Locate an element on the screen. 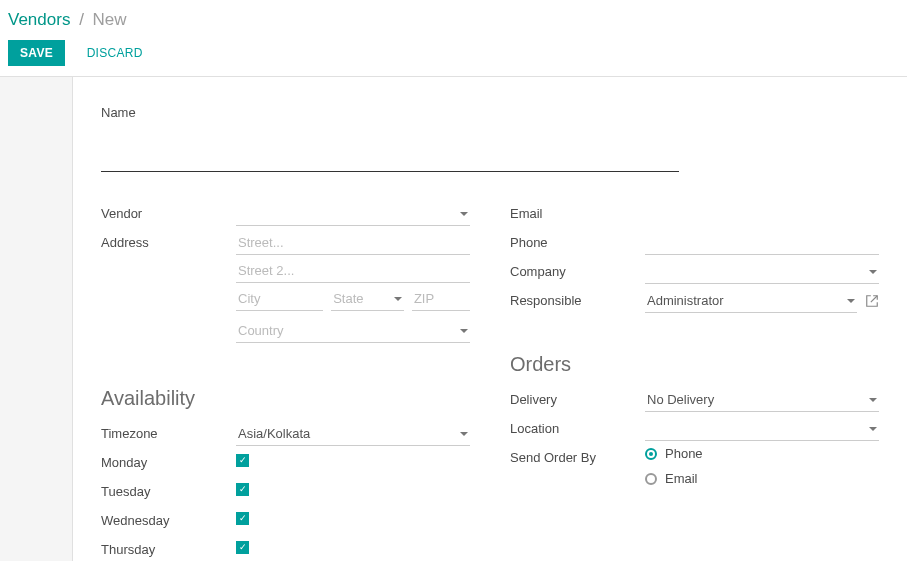  wednesday-checkbox is located at coordinates (242, 518).